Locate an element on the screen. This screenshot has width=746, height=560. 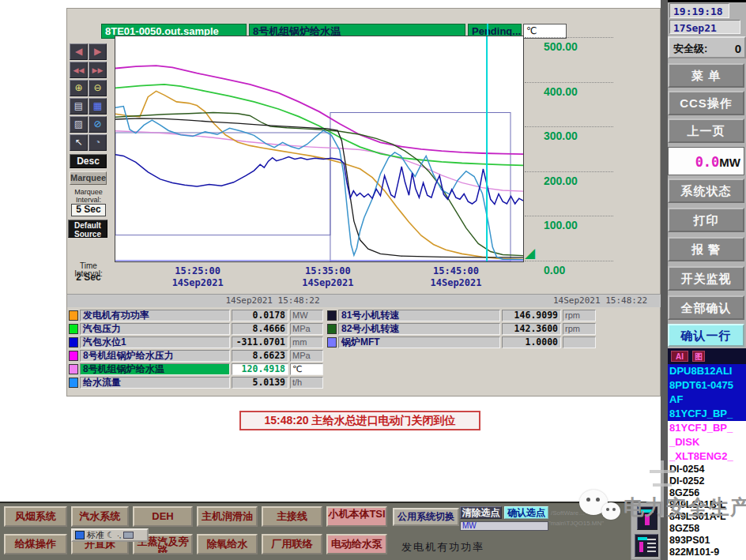
trend-pick-button: ▨ is located at coordinates (79, 125).